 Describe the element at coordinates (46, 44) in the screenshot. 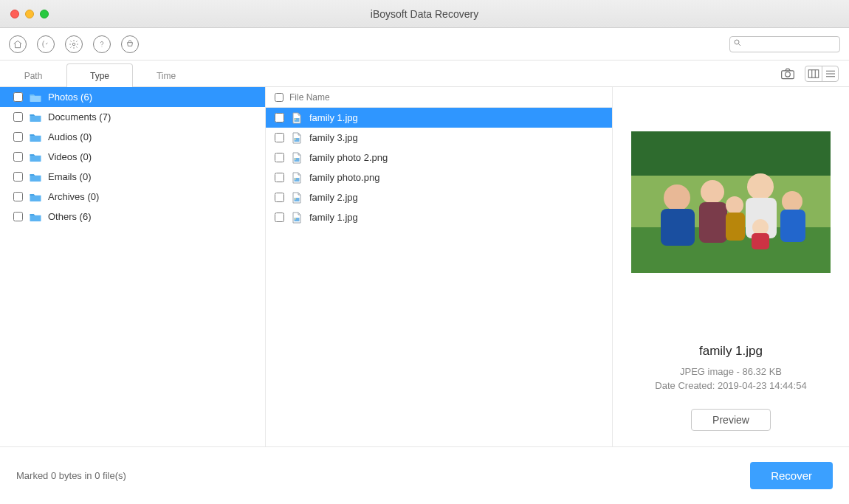

I see `scan-icon` at that location.